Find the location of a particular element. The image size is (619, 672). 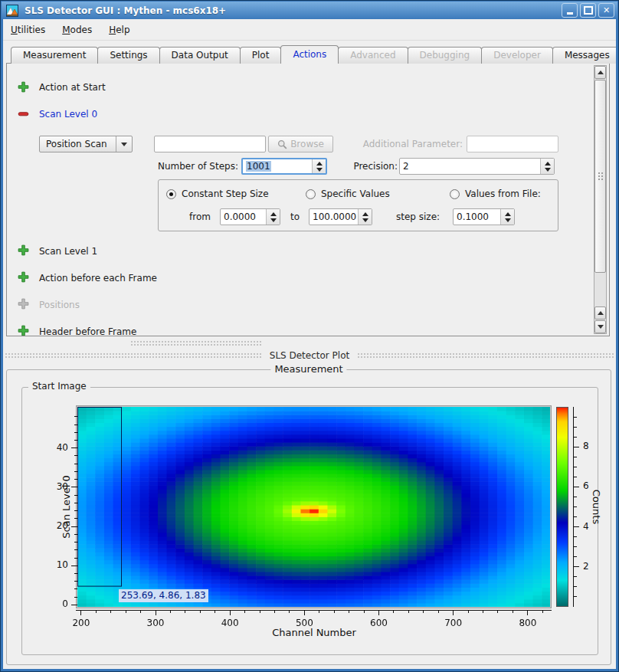

number-of-steps-spinbox: 1001 is located at coordinates (284, 166).